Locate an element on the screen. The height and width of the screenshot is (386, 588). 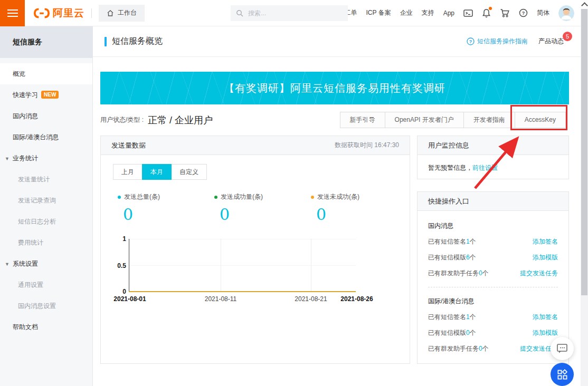
quick-entry-panel: 快捷操作入口 国内消息 已有短信签名1个 添加签名 已有短信模版6个 添加模版 … is located at coordinates (493, 277).